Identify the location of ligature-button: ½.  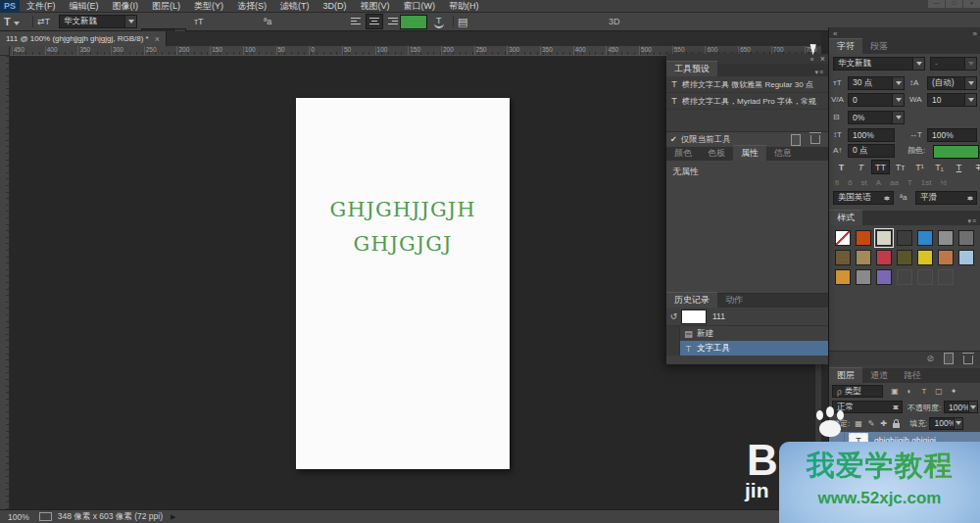
(945, 182).